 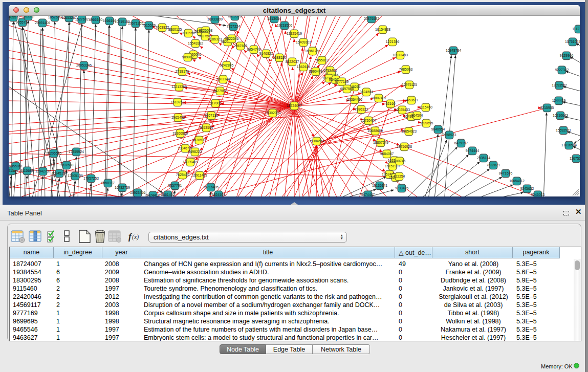 I want to click on svg-text: 19166825, so click(x=180, y=133).